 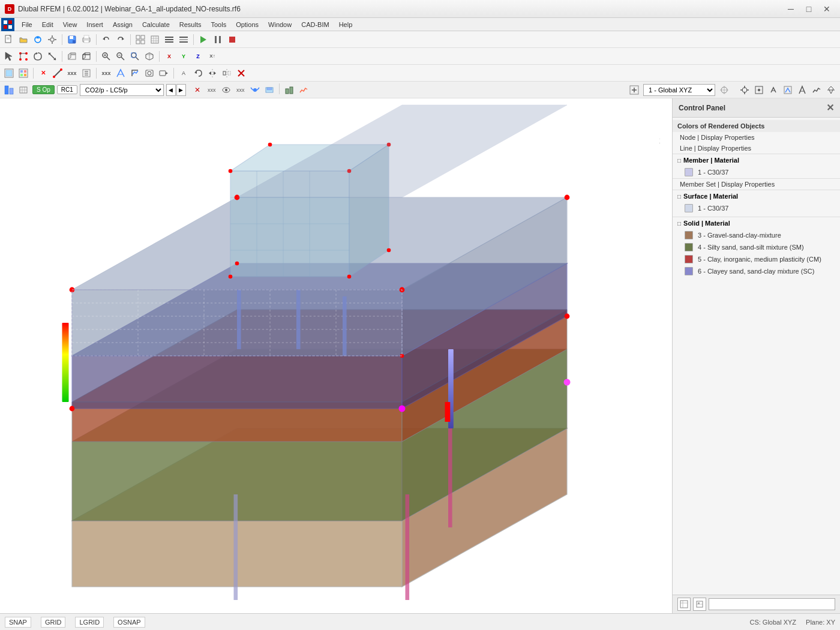 I want to click on tb-coord-add, so click(x=634, y=90).